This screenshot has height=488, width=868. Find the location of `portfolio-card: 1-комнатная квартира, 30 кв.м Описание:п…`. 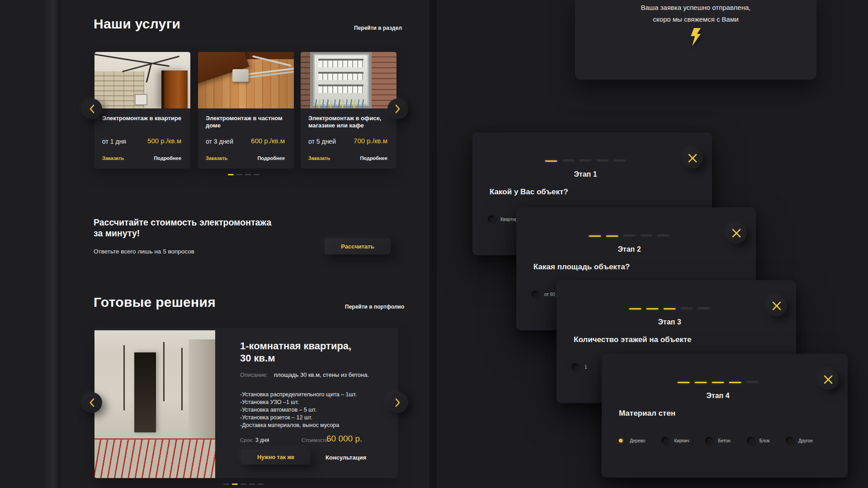

portfolio-card: 1-комнатная квартира, 30 кв.м Описание:п… is located at coordinates (246, 403).